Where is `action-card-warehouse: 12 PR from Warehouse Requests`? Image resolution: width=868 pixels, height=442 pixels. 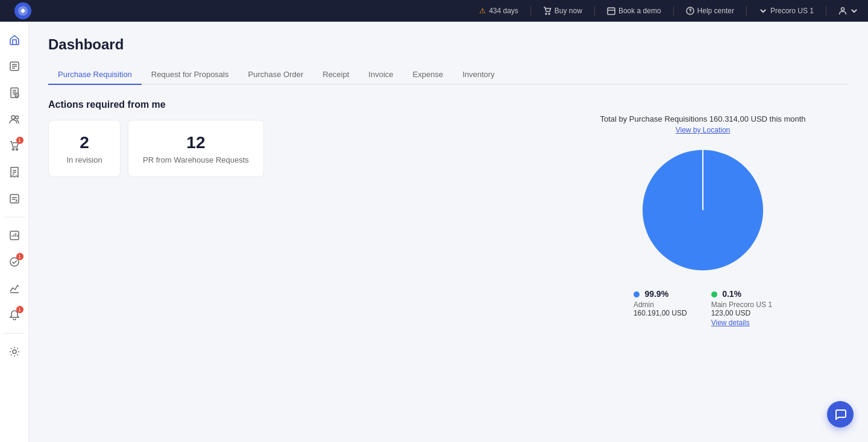
action-card-warehouse: 12 PR from Warehouse Requests is located at coordinates (196, 148).